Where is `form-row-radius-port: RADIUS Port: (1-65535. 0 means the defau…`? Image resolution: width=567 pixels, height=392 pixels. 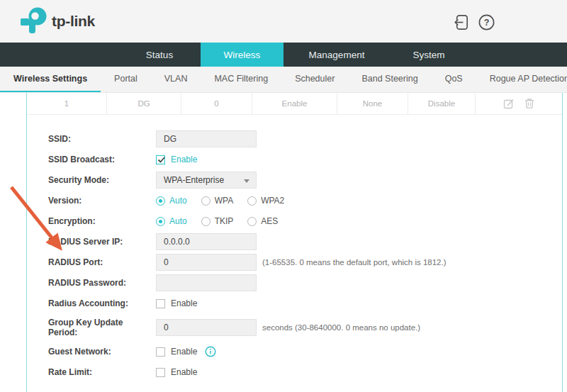
form-row-radius-port: RADIUS Port: (1-65535. 0 means the defau… is located at coordinates (305, 262).